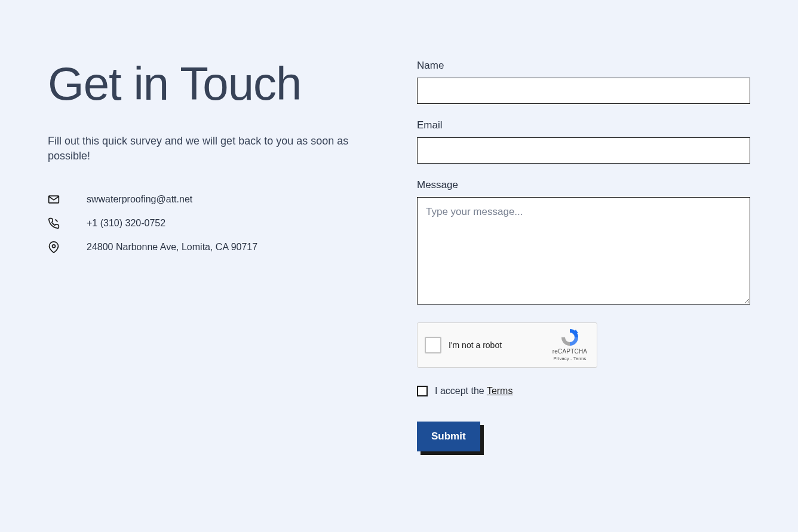  What do you see at coordinates (461, 390) in the screenshot?
I see `terms-prefix: I accept the` at bounding box center [461, 390].